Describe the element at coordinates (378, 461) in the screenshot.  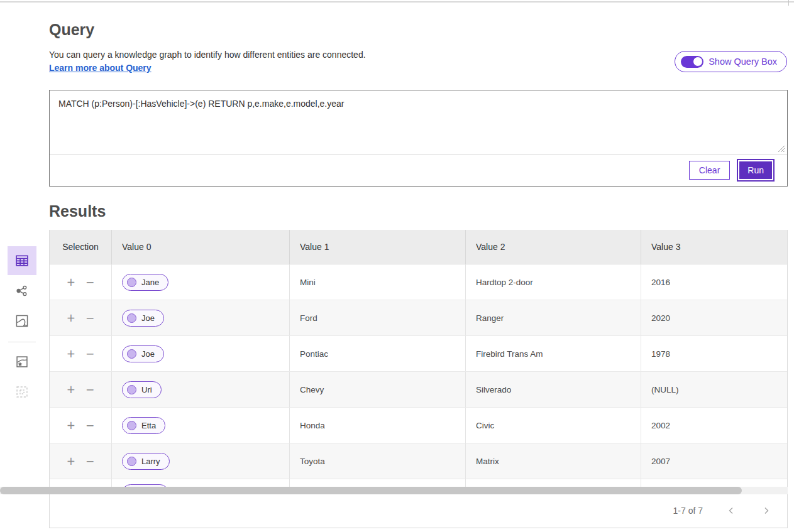
I see `cell-value1: Toyota` at that location.